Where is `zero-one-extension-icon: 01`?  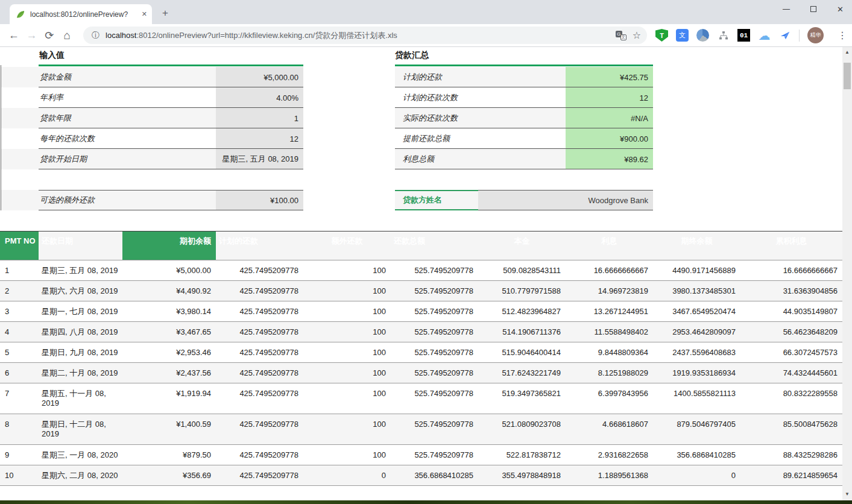
zero-one-extension-icon: 01 is located at coordinates (744, 35).